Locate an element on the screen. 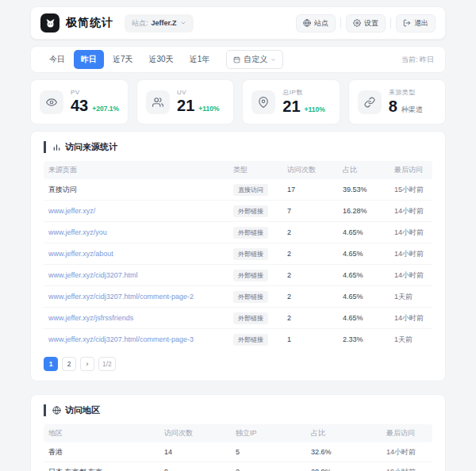 This screenshot has width=476, height=471. stat-label-uv: UV is located at coordinates (198, 92).